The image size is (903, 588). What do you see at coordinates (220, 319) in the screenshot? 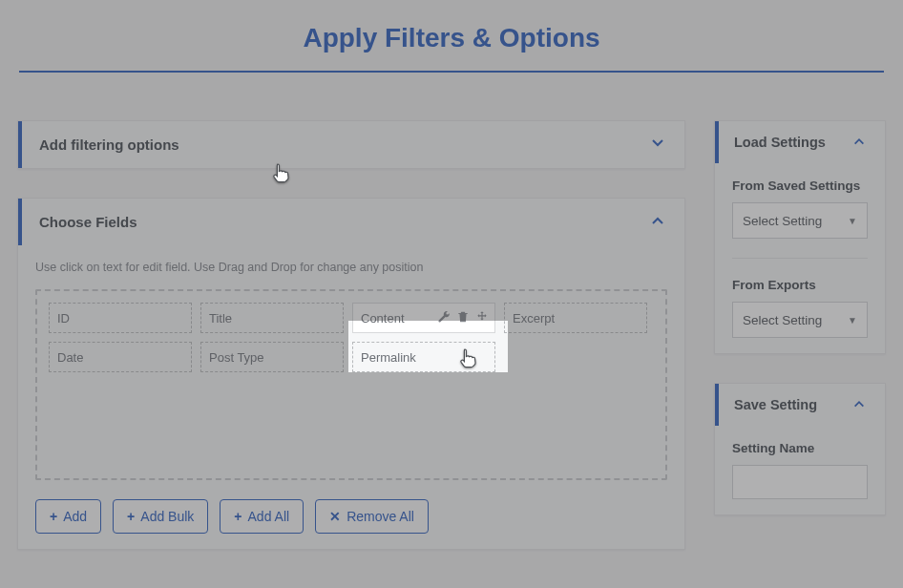
I see `field-chip-label: Title` at bounding box center [220, 319].